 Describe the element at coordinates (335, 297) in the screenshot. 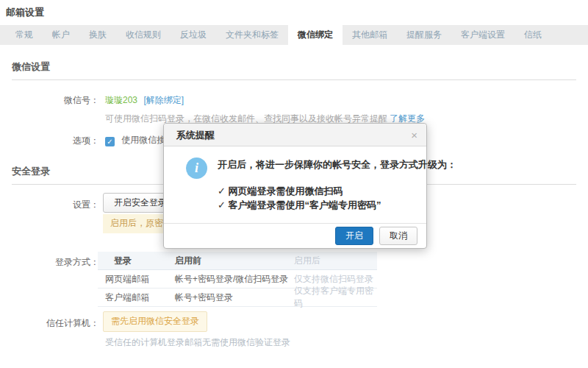

I see `login-table-cell: 仅支持客户端专用密码` at that location.